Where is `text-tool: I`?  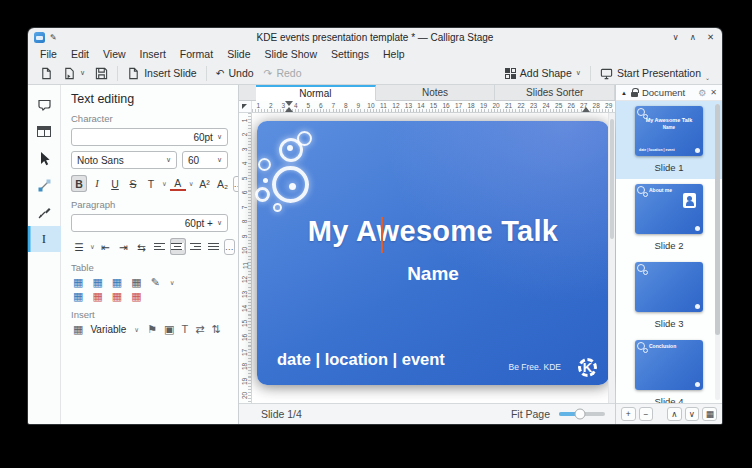 text-tool: I is located at coordinates (44, 239).